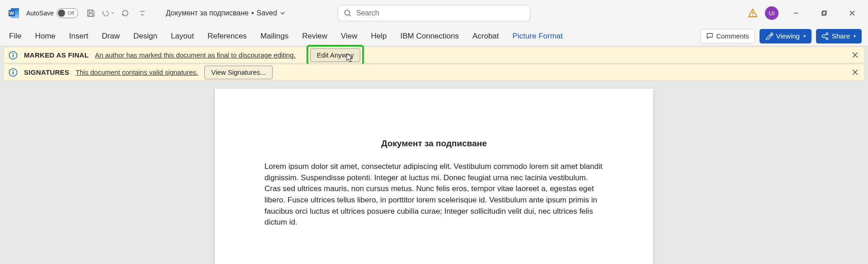 The height and width of the screenshot is (264, 868). What do you see at coordinates (137, 72) in the screenshot?
I see `infobar-message: This document contains valid signatures.` at bounding box center [137, 72].